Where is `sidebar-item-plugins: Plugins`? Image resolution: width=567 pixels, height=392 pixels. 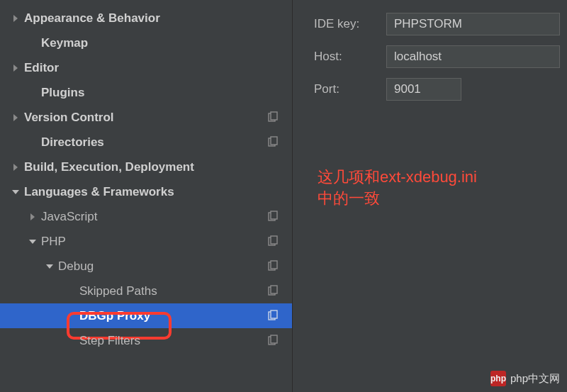 sidebar-item-plugins: Plugins is located at coordinates (146, 92).